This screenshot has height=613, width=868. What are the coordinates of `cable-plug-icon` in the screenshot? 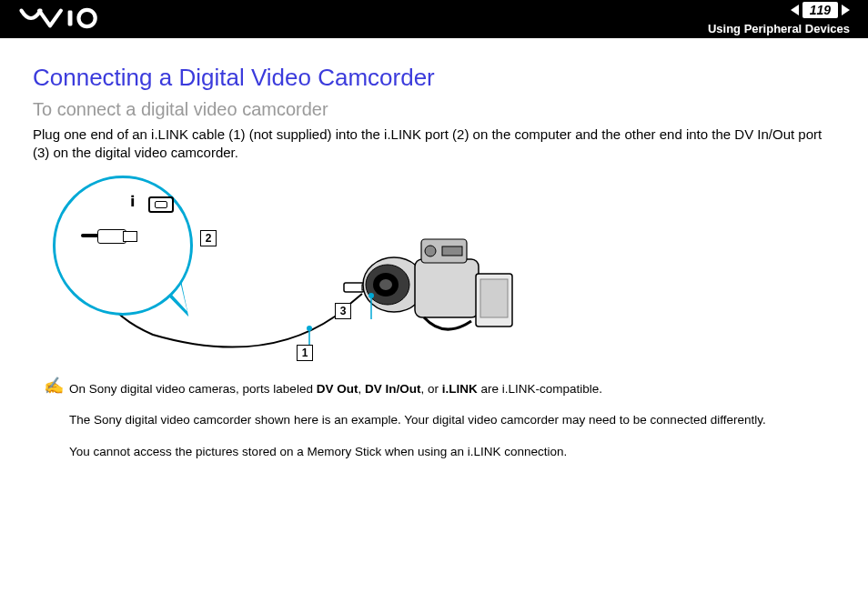 It's located at (108, 236).